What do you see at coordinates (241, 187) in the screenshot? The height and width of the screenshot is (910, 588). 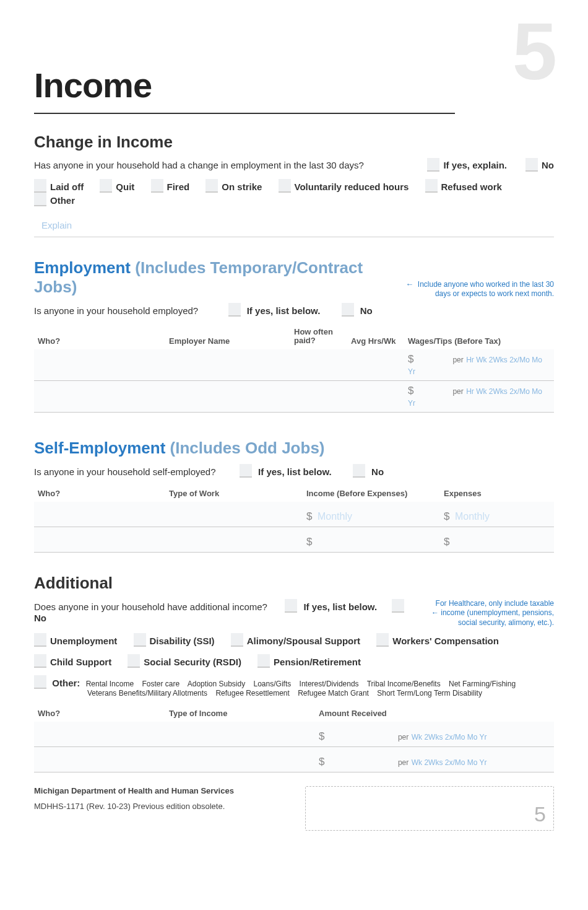 I see `opt-onstrike-label: On strike` at bounding box center [241, 187].